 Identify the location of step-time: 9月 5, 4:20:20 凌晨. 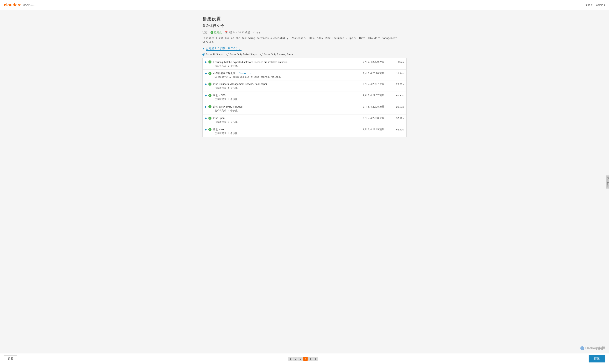
(374, 62).